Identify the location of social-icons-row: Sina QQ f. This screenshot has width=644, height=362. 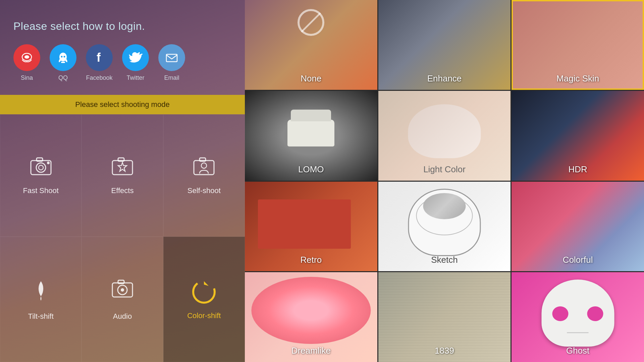
(122, 63).